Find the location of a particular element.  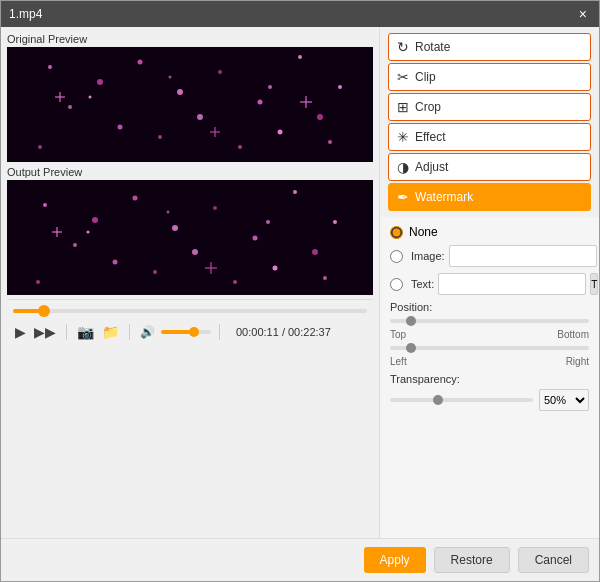

clip-button: ✂ Clip is located at coordinates (490, 77).